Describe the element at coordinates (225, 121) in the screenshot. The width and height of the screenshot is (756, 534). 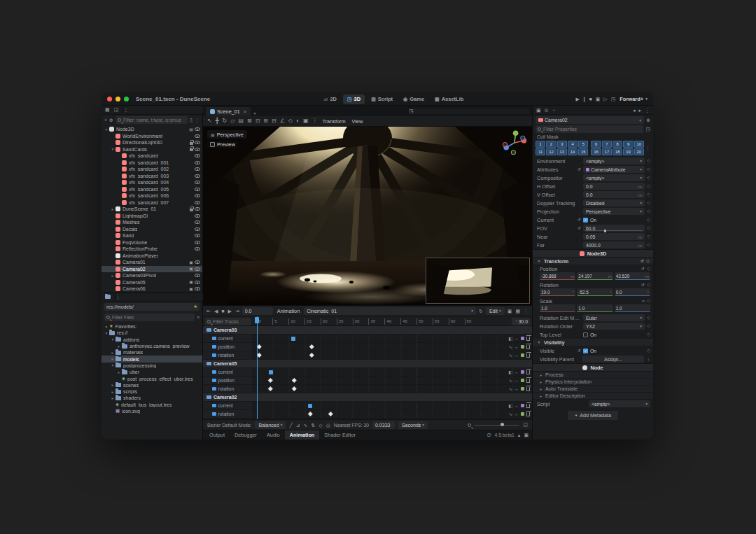
I see `rotate-tool-icon: ↻` at that location.